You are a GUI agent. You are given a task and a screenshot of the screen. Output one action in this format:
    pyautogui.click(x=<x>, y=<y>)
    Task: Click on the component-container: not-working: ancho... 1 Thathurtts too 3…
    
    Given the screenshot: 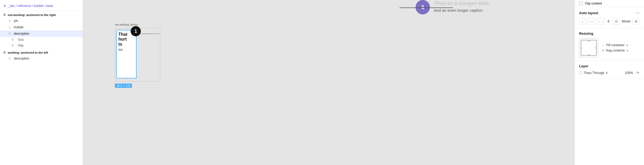 What is the action you would take?
    pyautogui.click(x=138, y=55)
    